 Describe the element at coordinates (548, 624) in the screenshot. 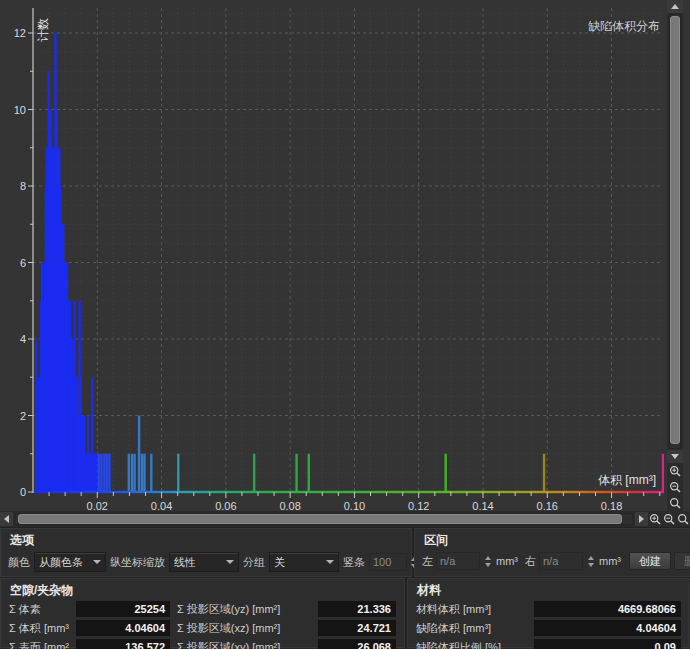

I see `material-stats-grid: 材料体积 [mm³] 4669.68066 缺陷体积 [mm³] 4.04604…` at that location.